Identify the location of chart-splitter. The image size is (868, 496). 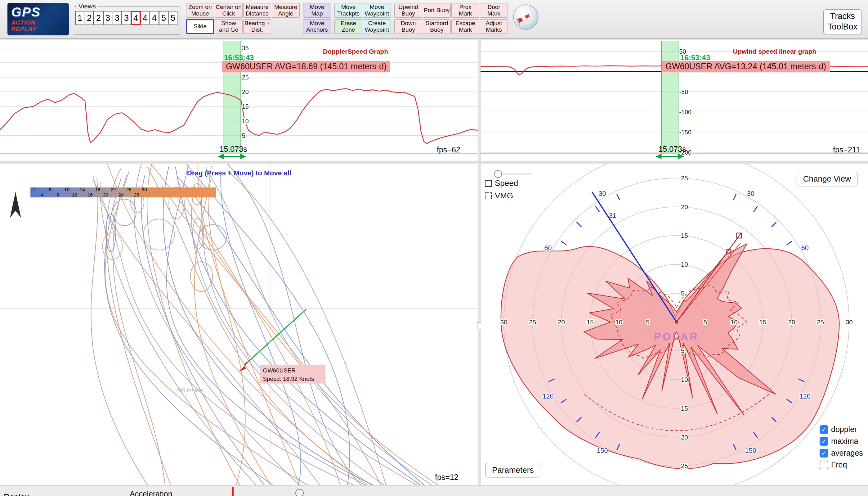
(479, 101).